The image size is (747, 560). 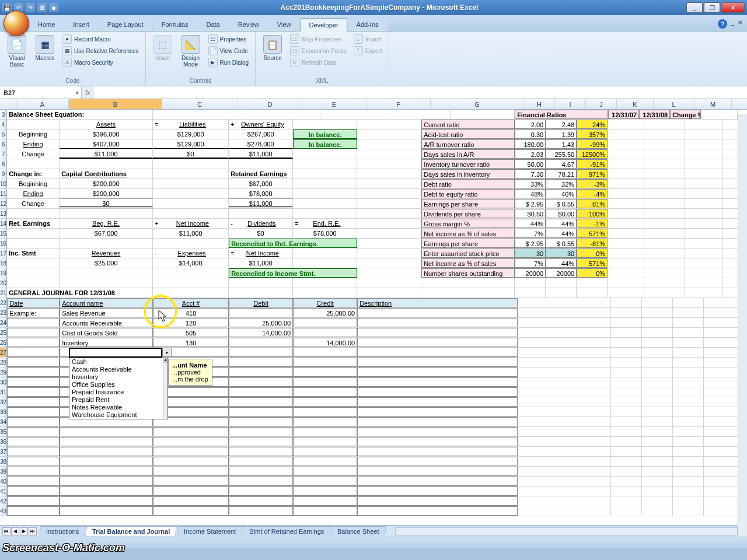 I want to click on cell-K41, so click(x=722, y=491).